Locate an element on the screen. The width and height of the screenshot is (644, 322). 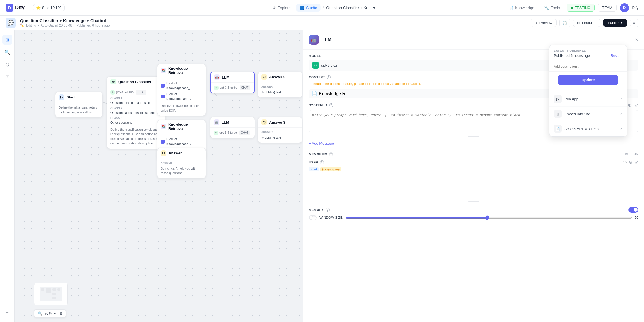
user-expand-icon: ⤢ is located at coordinates (637, 162).